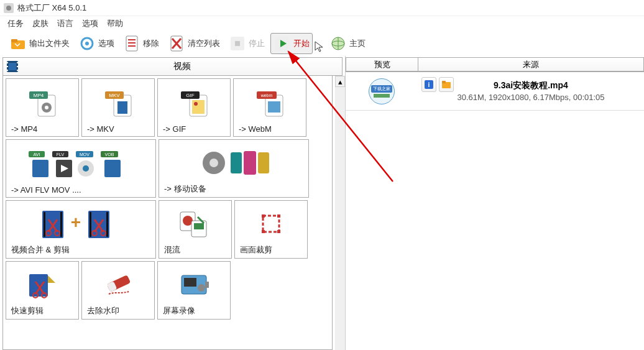 This screenshot has height=350, width=644. I want to click on info-button: i, so click(429, 85).